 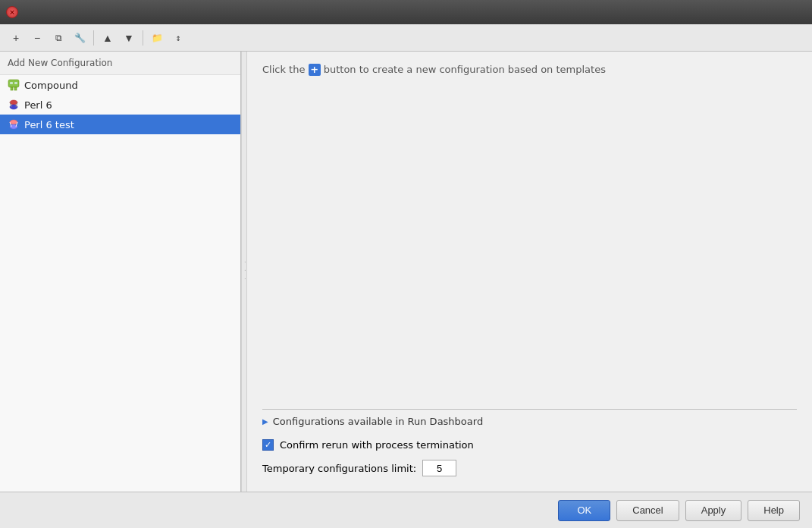 I want to click on cancel-button: Cancel, so click(x=647, y=511).